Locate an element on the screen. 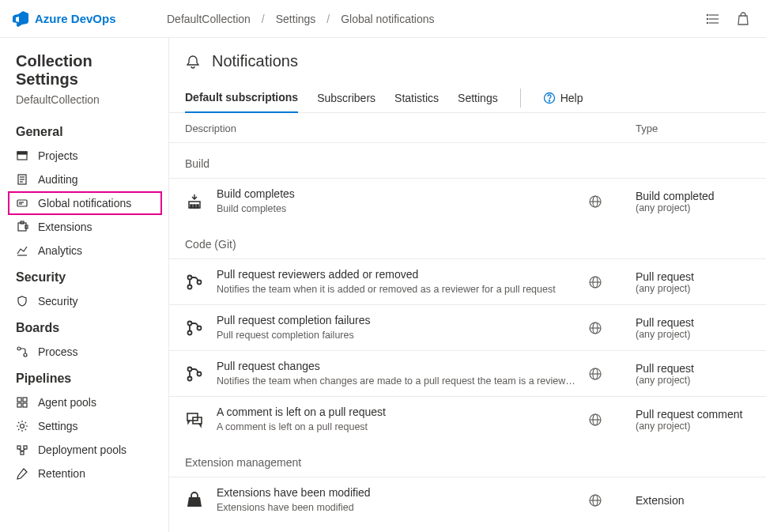  col-scope is located at coordinates (612, 128).